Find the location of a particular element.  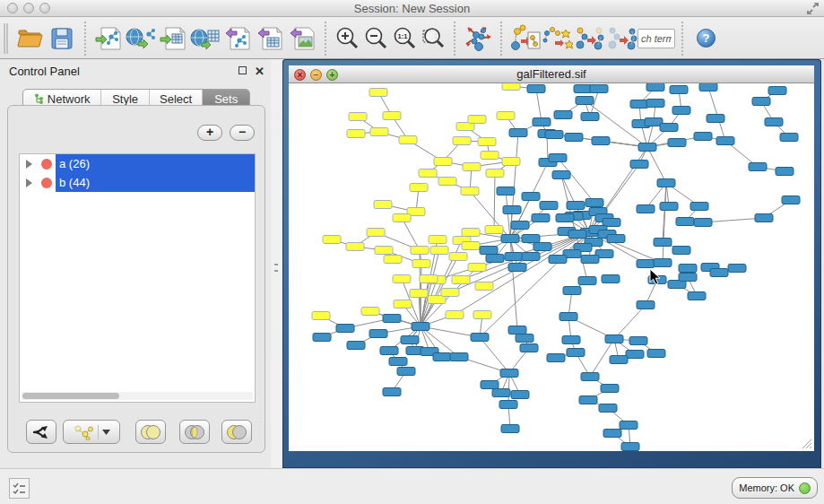

sets-list: a (26) b (44) is located at coordinates (137, 278).